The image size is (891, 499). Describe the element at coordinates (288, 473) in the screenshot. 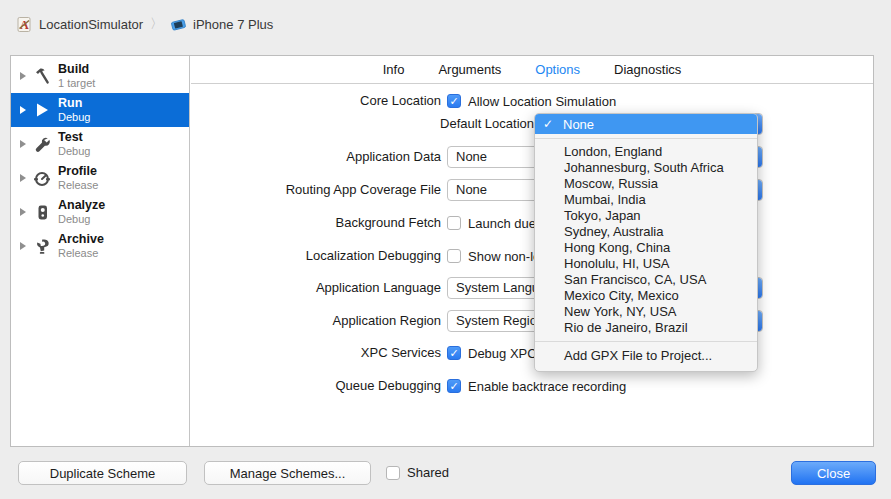

I see `manage-schemes-button: Manage Schemes...` at that location.